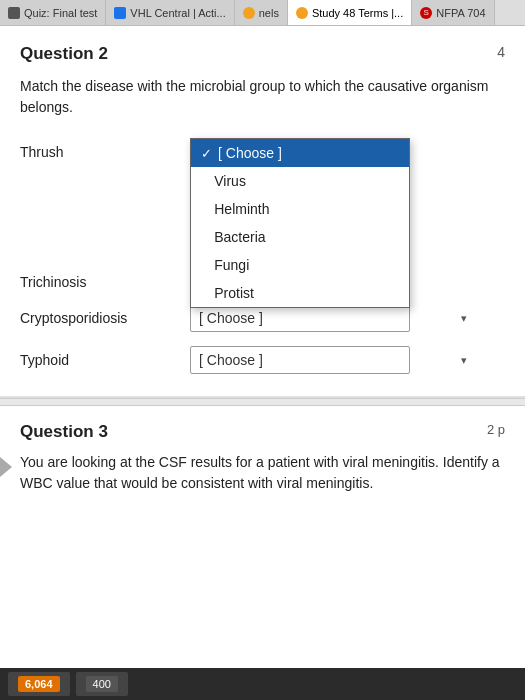 Image resolution: width=525 pixels, height=700 pixels. Describe the element at coordinates (300, 293) in the screenshot. I see `dropdown-item-protist: Protist` at that location.